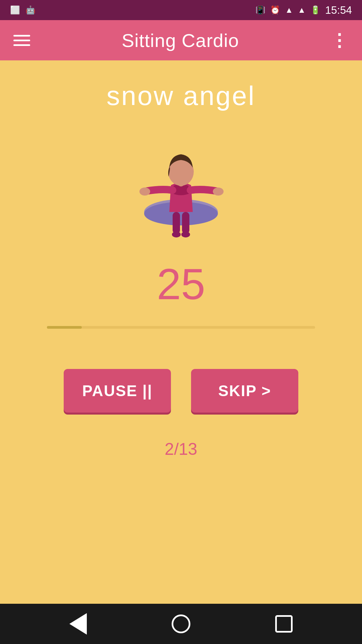 This screenshot has height=644, width=362. What do you see at coordinates (181, 624) in the screenshot?
I see `nav-home-button` at bounding box center [181, 624].